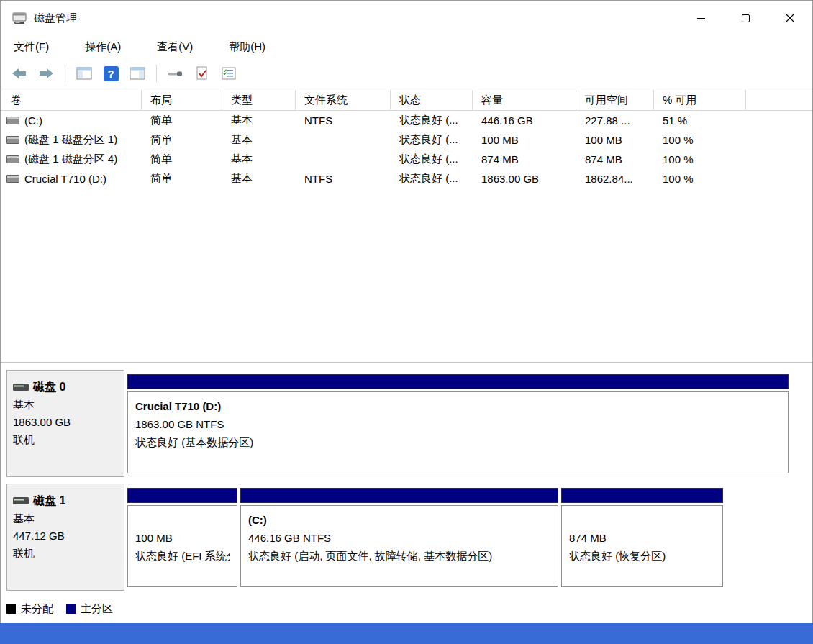 The image size is (813, 644). Describe the element at coordinates (33, 121) in the screenshot. I see `volume-name: (C:)` at that location.